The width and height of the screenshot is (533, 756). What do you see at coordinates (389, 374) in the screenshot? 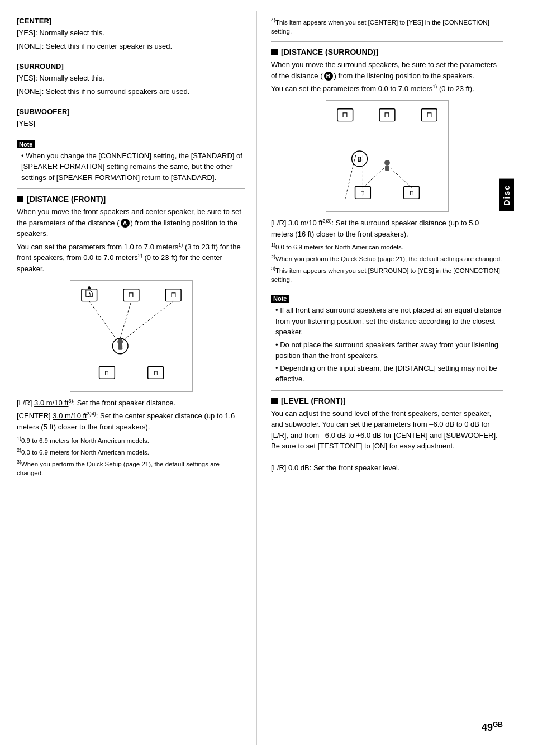
I see `note-right-3: Depending on the input stream, the [DIST…` at bounding box center [389, 374].